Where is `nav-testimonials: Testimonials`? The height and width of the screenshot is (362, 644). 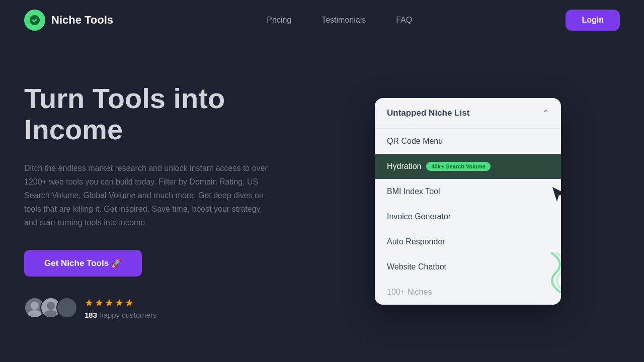 nav-testimonials: Testimonials is located at coordinates (344, 20).